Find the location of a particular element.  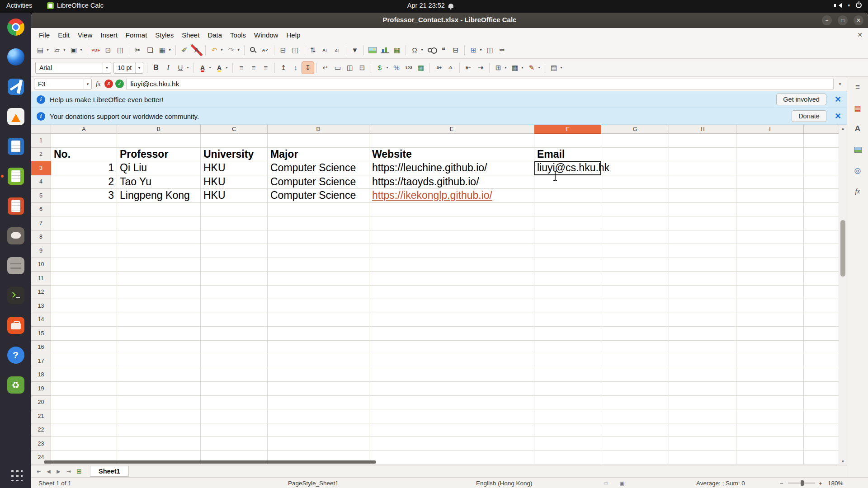

cell-B10 is located at coordinates (159, 265).